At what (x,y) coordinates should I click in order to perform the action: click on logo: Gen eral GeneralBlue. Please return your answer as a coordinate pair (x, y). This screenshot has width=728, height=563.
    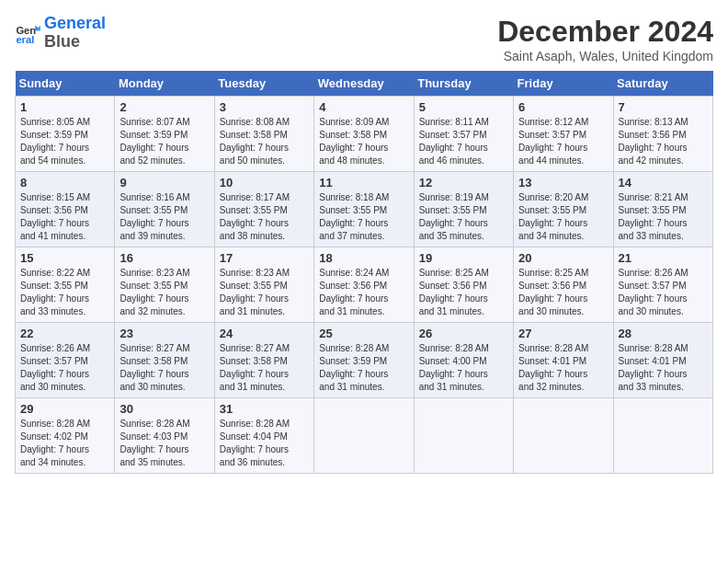
    Looking at the image, I should click on (61, 33).